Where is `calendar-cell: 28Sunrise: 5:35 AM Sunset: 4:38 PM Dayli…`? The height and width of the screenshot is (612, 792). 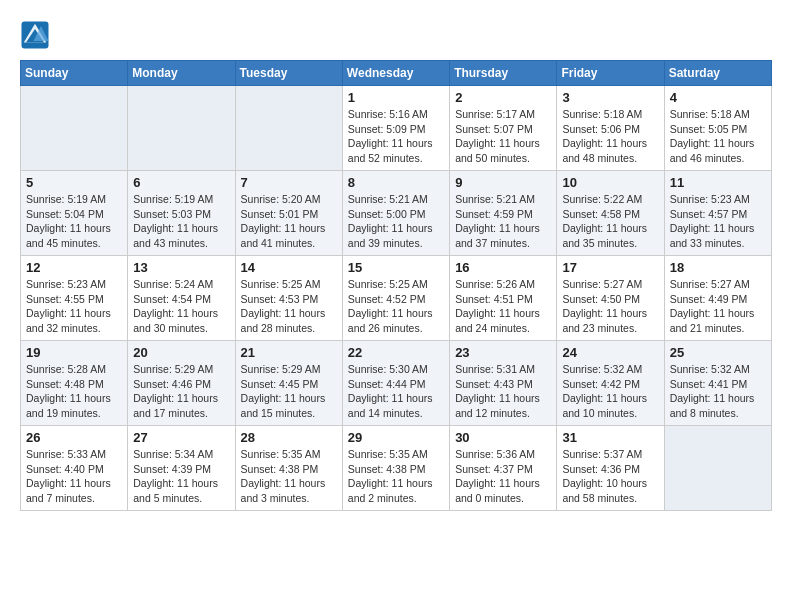
calendar-cell: 28Sunrise: 5:35 AM Sunset: 4:38 PM Dayli… is located at coordinates (288, 468).